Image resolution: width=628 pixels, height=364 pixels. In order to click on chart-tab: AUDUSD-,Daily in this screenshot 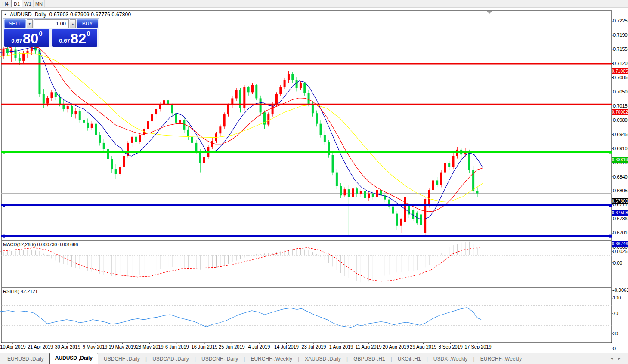, I will do `click(74, 358)`.